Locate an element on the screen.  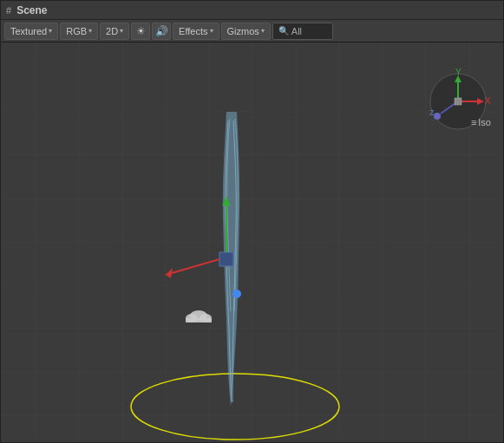
selection-circle is located at coordinates (235, 407).